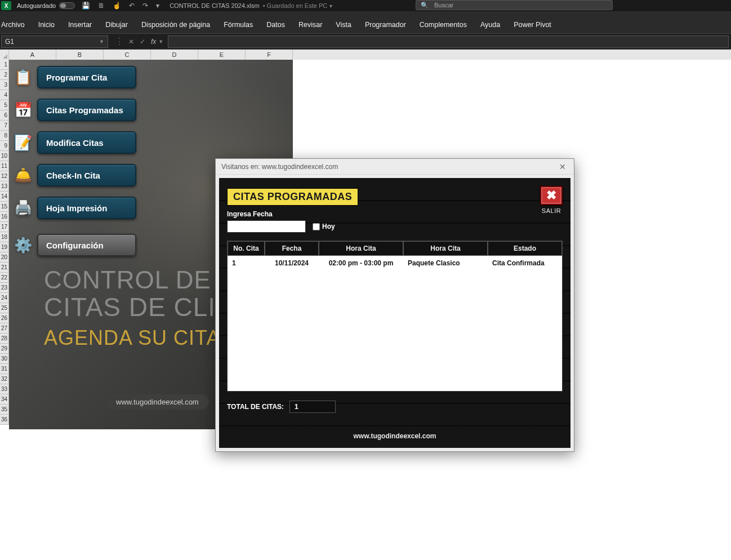 The image size is (731, 560). I want to click on name-box-dropdown-icon: ▼, so click(101, 42).